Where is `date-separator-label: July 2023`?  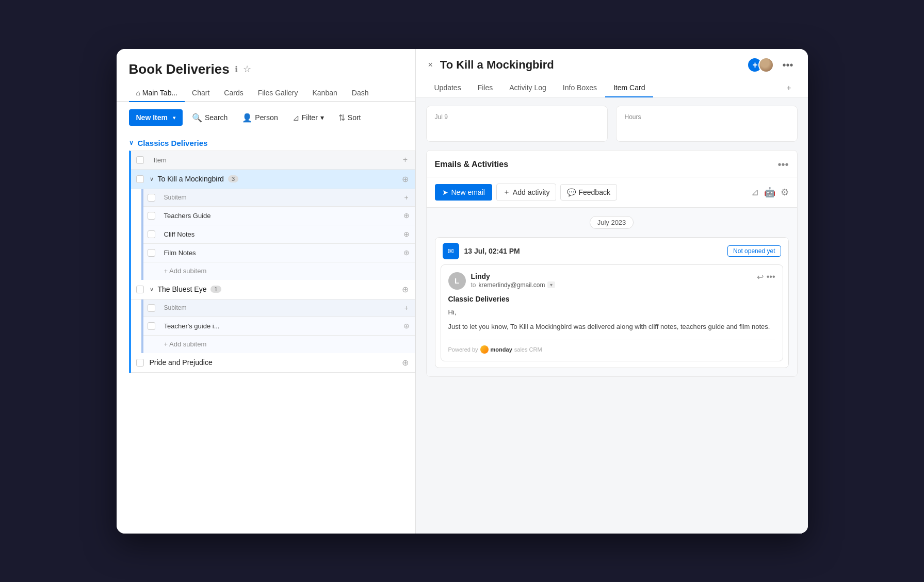
date-separator-label: July 2023 is located at coordinates (612, 223).